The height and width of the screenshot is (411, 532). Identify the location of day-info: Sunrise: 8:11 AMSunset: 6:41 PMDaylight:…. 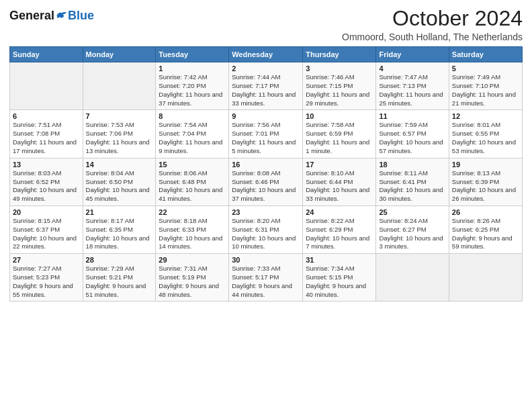
(412, 187).